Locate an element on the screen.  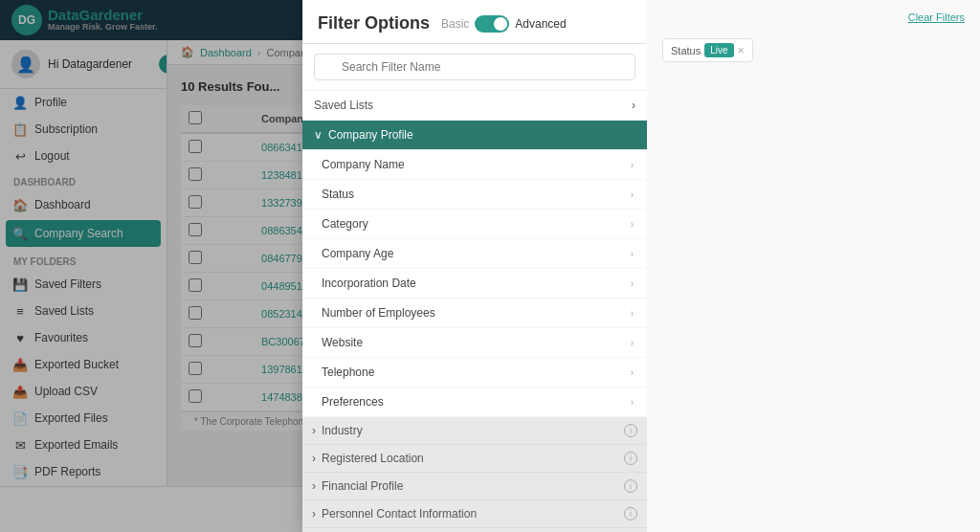
filter-overlay-background is located at coordinates (235, 286).